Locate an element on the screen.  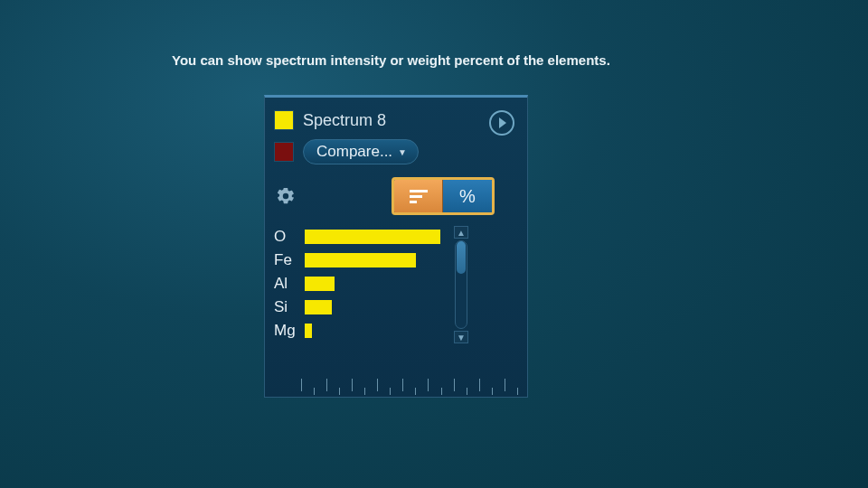
element-row: Mg is located at coordinates (357, 331).